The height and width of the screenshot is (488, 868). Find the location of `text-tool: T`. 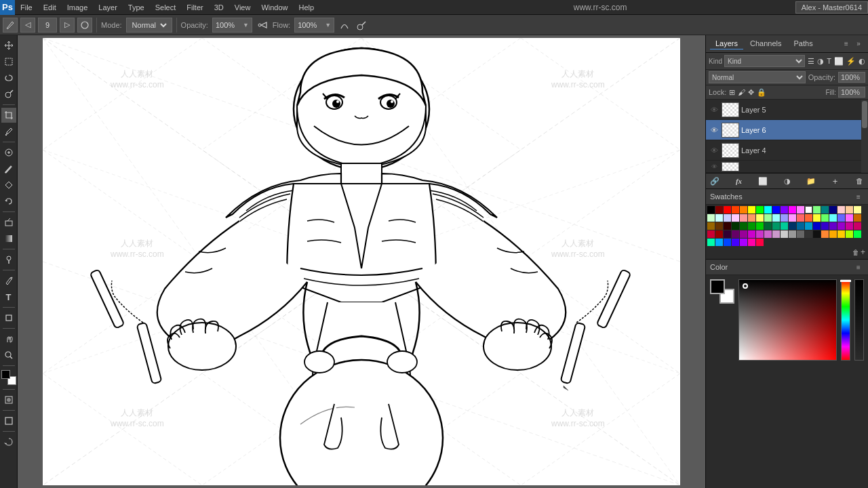

text-tool: T is located at coordinates (9, 297).